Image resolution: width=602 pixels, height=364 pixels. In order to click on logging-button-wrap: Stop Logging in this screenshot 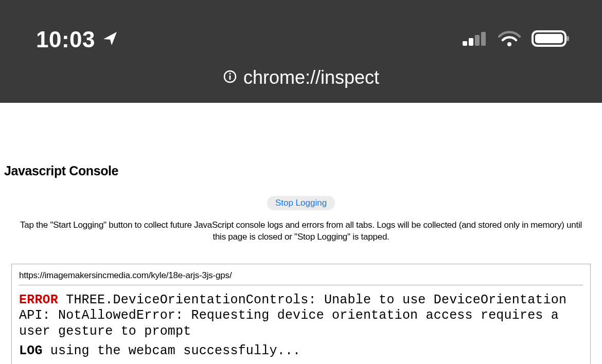, I will do `click(301, 203)`.